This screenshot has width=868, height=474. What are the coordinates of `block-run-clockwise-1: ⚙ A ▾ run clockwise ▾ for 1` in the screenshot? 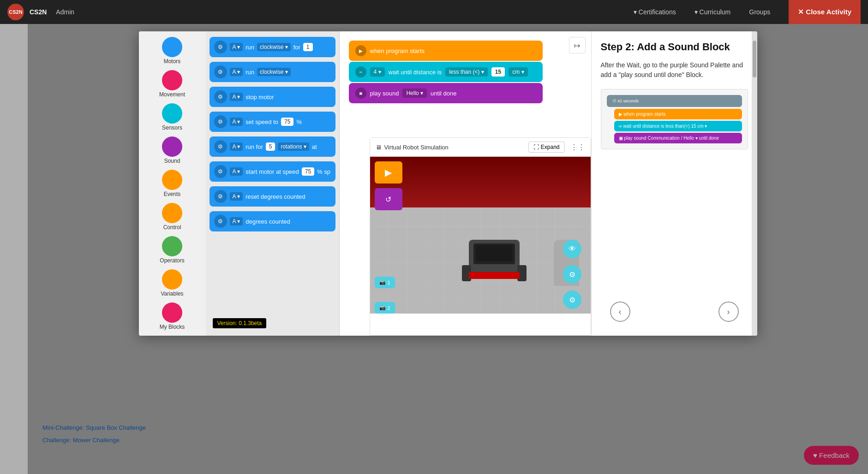 It's located at (272, 47).